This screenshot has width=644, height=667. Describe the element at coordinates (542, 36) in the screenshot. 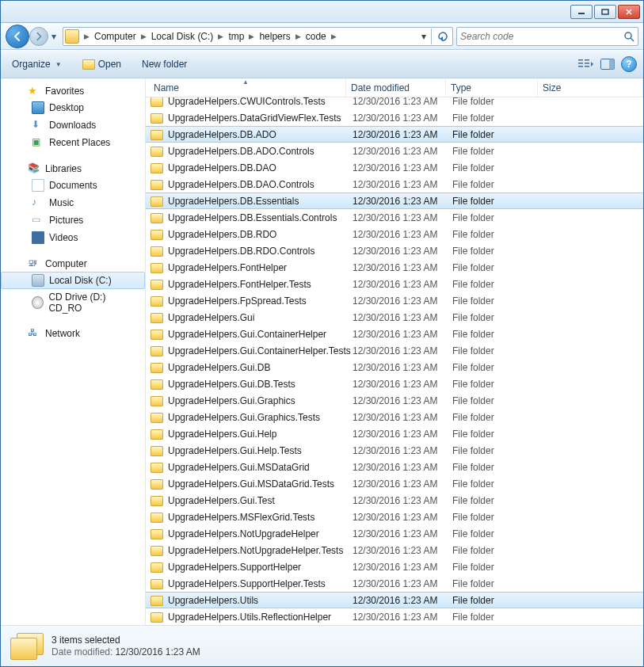

I see `search-input` at that location.